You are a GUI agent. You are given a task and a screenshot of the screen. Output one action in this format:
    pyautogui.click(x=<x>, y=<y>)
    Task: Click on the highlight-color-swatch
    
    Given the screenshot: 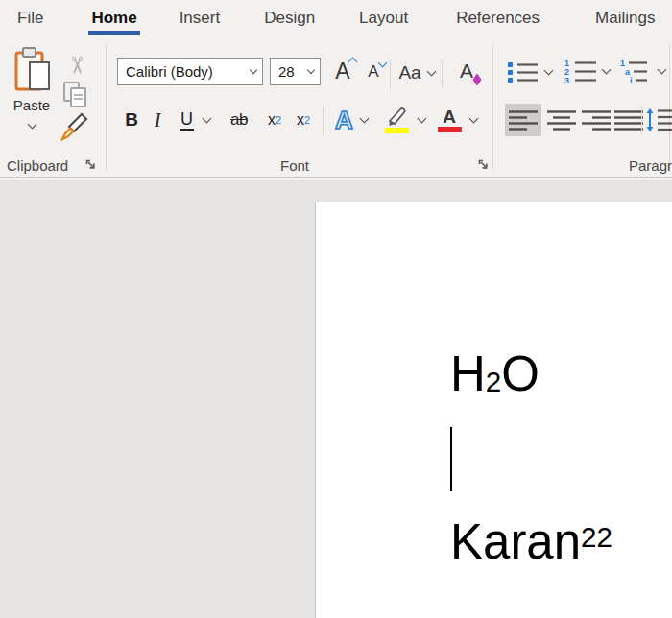 What is the action you would take?
    pyautogui.click(x=397, y=131)
    